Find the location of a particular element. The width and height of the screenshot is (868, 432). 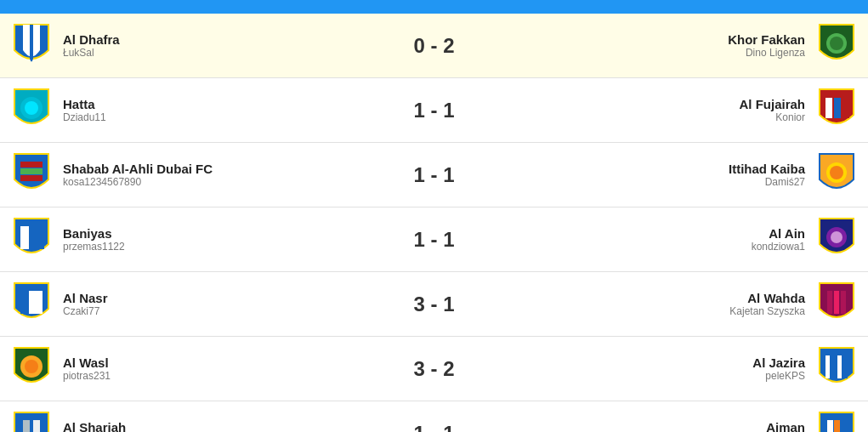

away-team-name-5: Al Jazira is located at coordinates (779, 362).